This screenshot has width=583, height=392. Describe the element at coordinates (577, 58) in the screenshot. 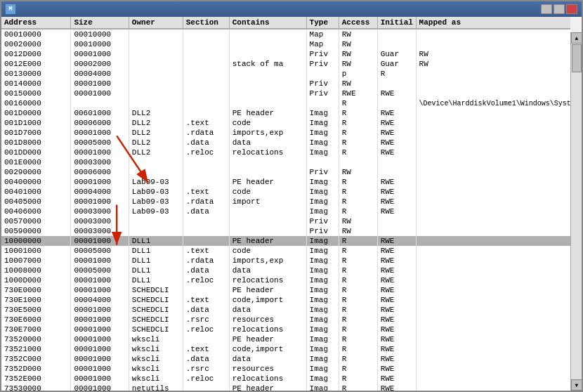

I see `scrollbar-thumb` at that location.